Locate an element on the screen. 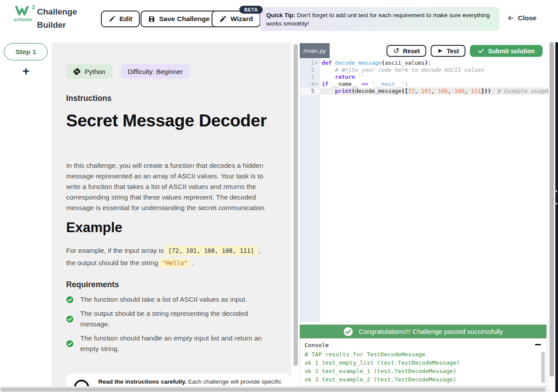 The width and height of the screenshot is (558, 392). code-text: # Write your code here to decode ASCII v… is located at coordinates (433, 70).